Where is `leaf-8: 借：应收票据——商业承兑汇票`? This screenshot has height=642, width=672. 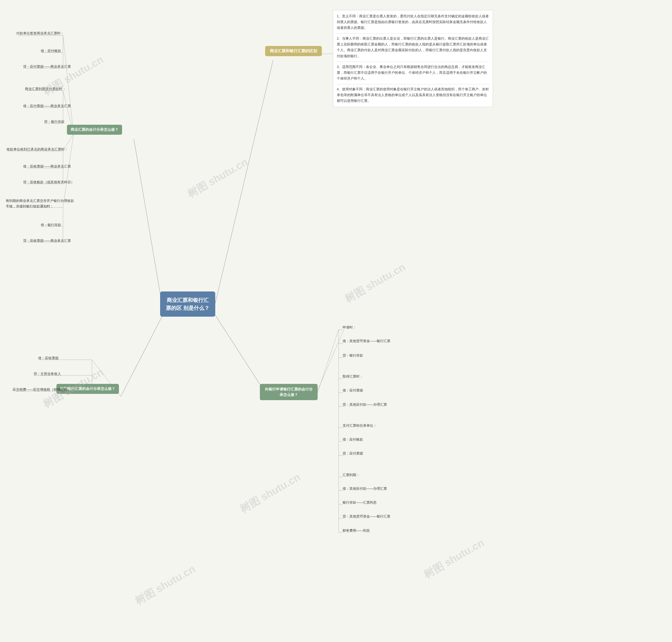 leaf-8: 借：应收票据——商业承兑汇票 is located at coordinates (47, 166).